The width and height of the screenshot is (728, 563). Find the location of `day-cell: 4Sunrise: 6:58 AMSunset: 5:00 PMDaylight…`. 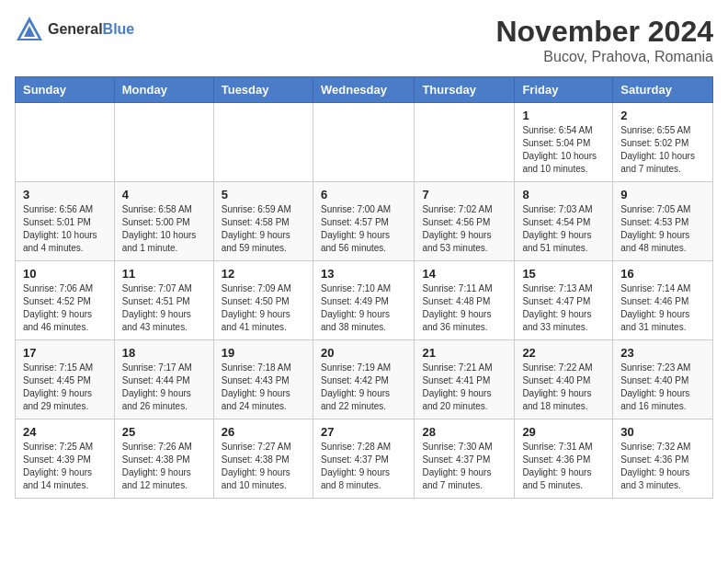

day-cell: 4Sunrise: 6:58 AMSunset: 5:00 PMDaylight… is located at coordinates (164, 222).